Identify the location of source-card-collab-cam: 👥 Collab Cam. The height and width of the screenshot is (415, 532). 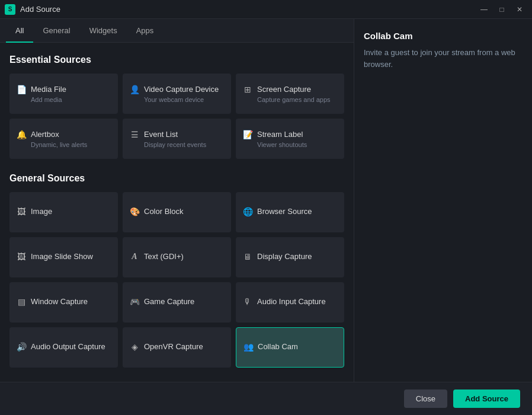
(290, 347).